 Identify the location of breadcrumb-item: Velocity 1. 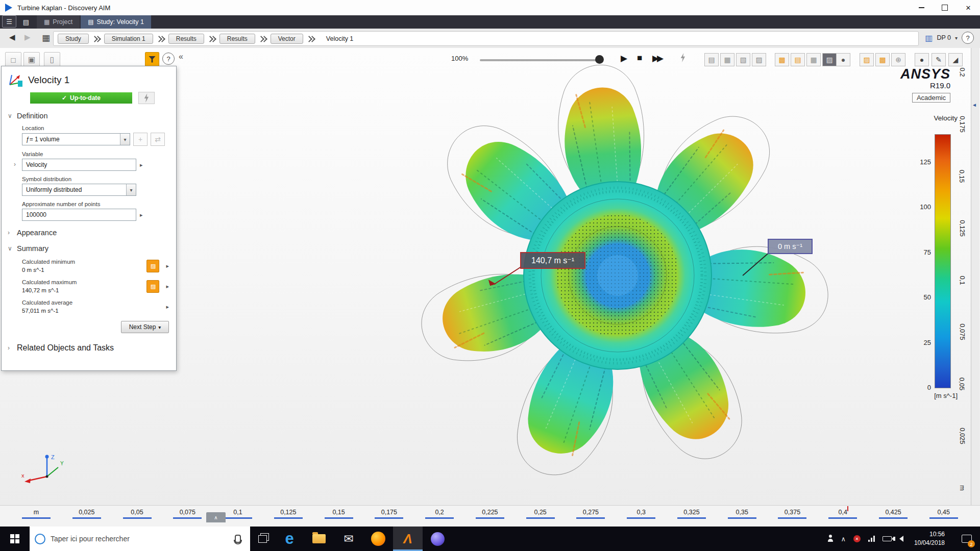
(340, 39).